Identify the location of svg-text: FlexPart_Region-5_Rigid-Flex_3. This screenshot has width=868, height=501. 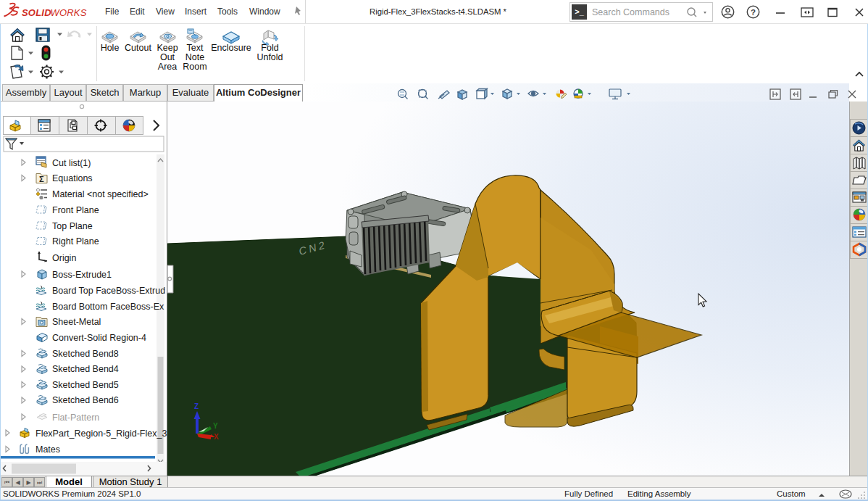
(101, 434).